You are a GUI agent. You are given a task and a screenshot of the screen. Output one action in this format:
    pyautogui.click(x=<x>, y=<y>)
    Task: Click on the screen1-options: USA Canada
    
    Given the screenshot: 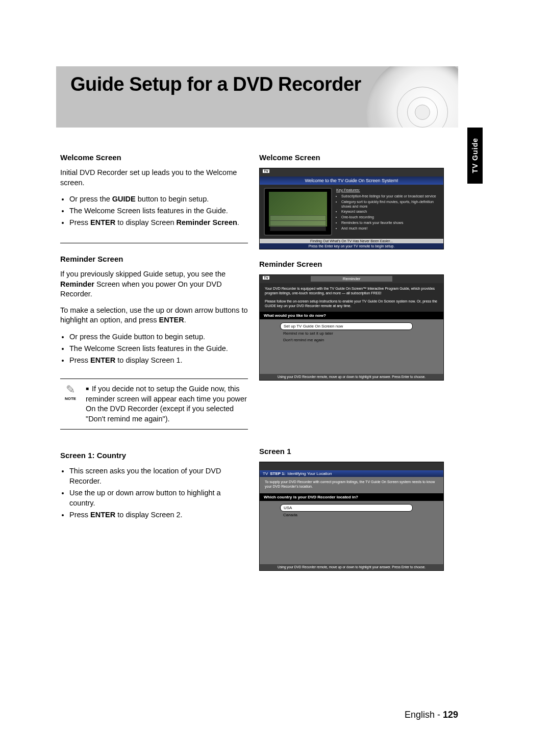 What is the action you would take?
    pyautogui.click(x=352, y=533)
    